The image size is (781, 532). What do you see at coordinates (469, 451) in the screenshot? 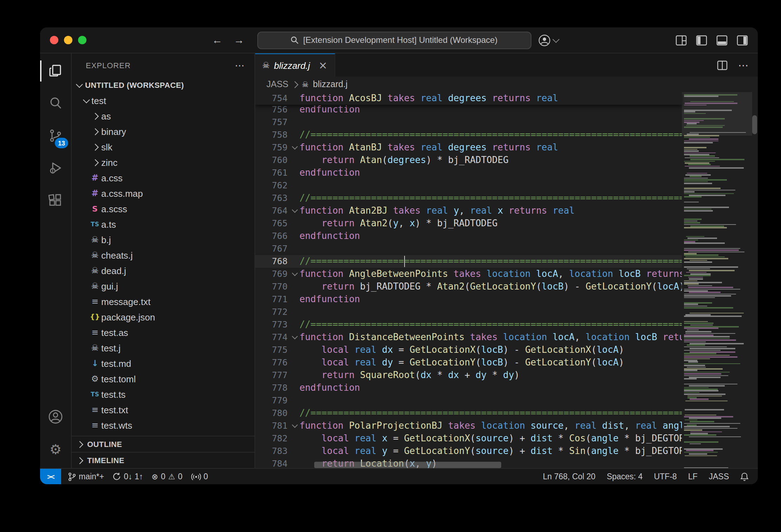
I see `code-line-783: 783 local real y = GetLocationY(source) …` at bounding box center [469, 451].